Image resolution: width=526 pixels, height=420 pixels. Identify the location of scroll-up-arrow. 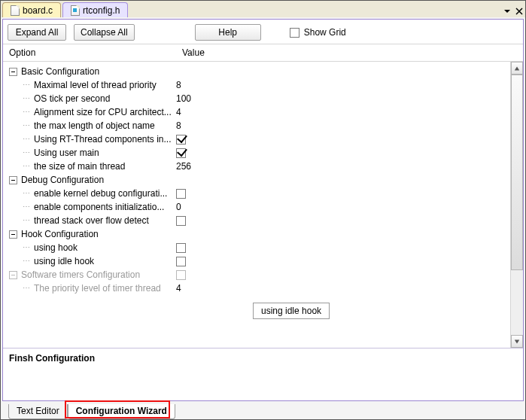
(517, 68).